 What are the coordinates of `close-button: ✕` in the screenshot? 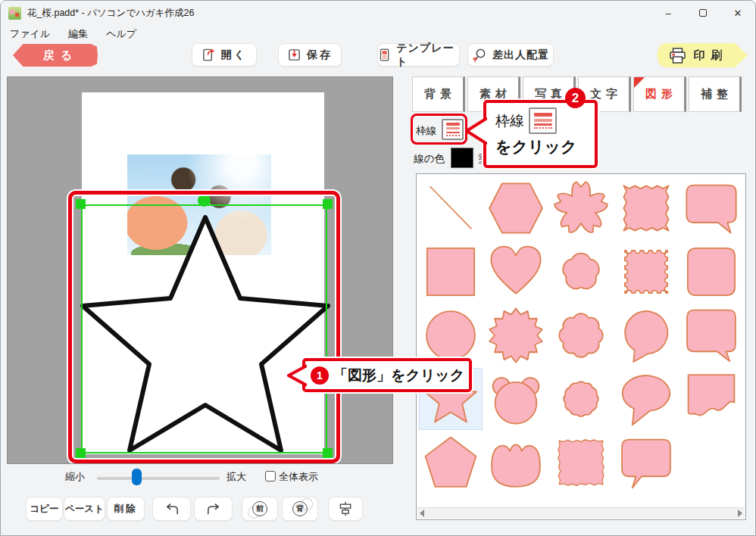 It's located at (738, 13).